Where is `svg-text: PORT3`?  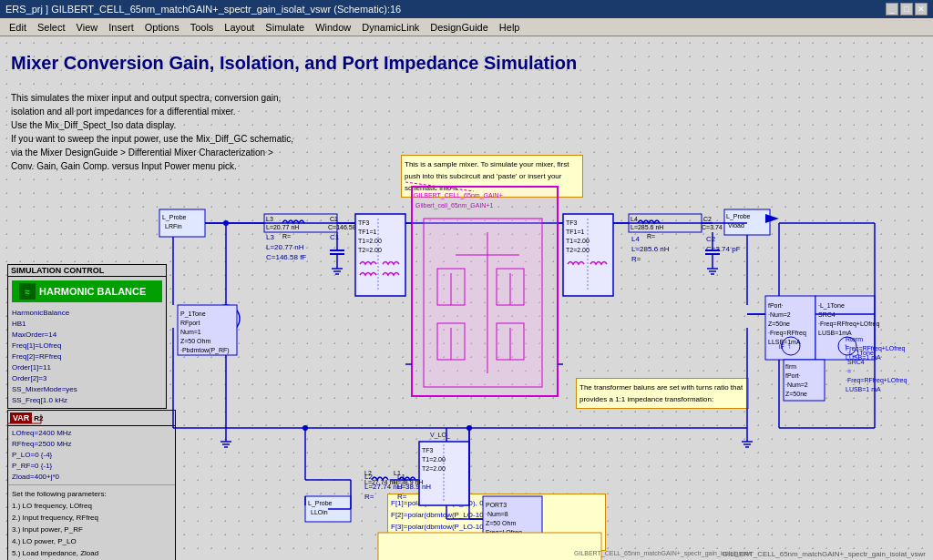 svg-text: PORT3 is located at coordinates (496, 504).